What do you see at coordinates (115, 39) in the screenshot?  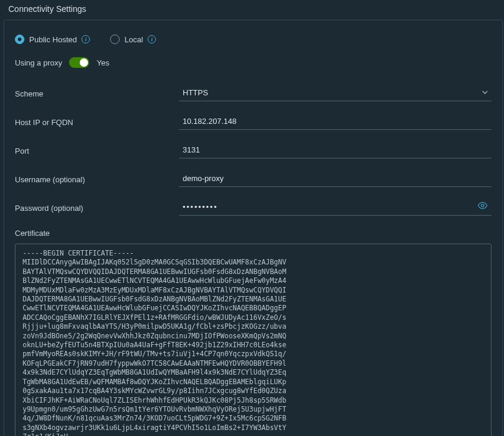 I see `radio-unselected-icon` at bounding box center [115, 39].